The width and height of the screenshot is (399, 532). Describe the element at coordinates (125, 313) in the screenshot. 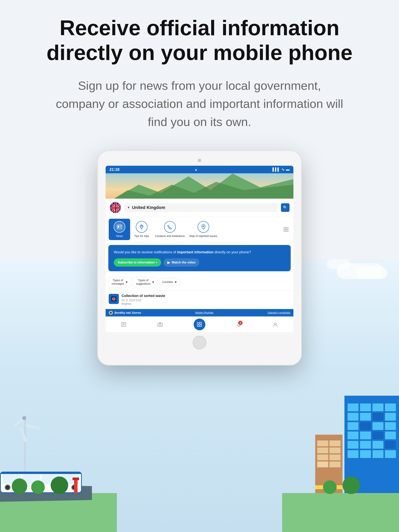

I see `bottom-bar-logo: Benátky nad Jizerou` at that location.